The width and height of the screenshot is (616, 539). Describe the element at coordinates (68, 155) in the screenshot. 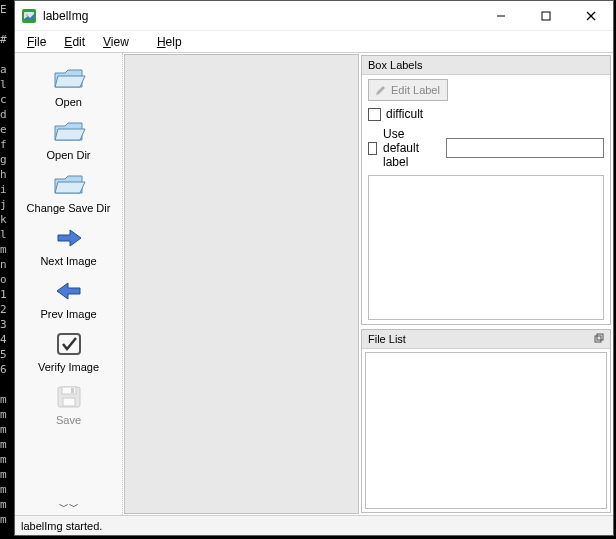

I see `tool-label: Open Dir` at that location.